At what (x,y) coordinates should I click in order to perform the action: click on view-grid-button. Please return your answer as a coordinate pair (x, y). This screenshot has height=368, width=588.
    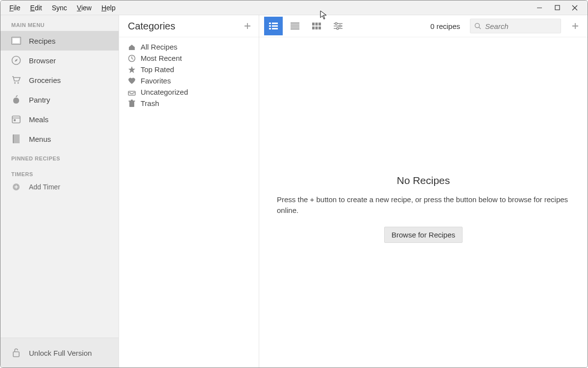
    Looking at the image, I should click on (317, 26).